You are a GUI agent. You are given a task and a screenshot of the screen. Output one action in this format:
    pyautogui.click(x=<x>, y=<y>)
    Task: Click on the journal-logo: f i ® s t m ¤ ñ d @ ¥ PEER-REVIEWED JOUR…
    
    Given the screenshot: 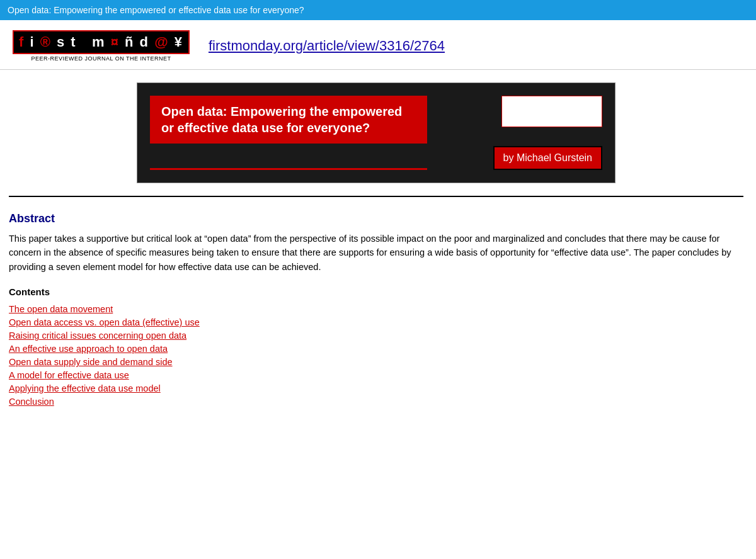 What is the action you would take?
    pyautogui.click(x=101, y=46)
    